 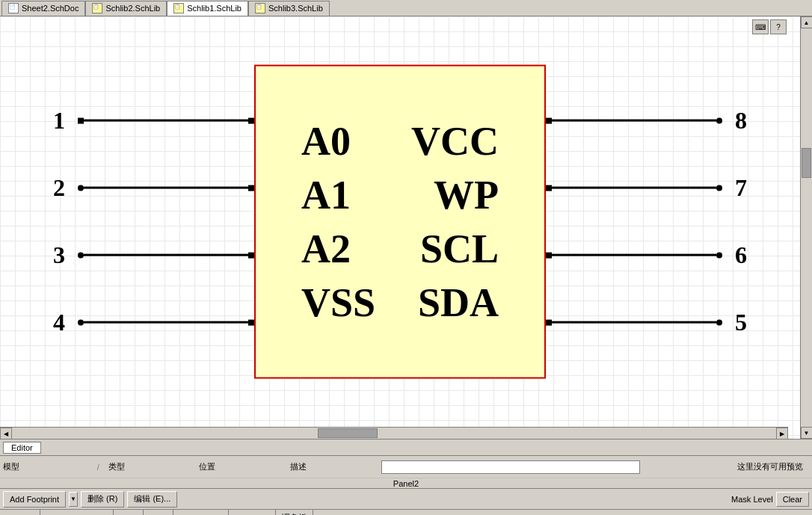 What do you see at coordinates (97, 8) in the screenshot?
I see `tab-schlib2-icon: 📋` at bounding box center [97, 8].